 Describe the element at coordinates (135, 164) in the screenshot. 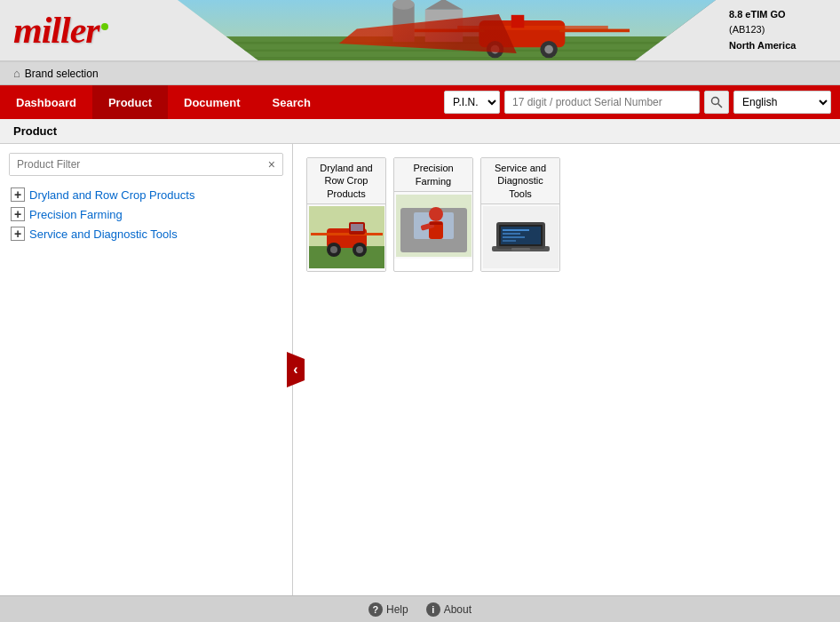

I see `product-filter-input` at that location.